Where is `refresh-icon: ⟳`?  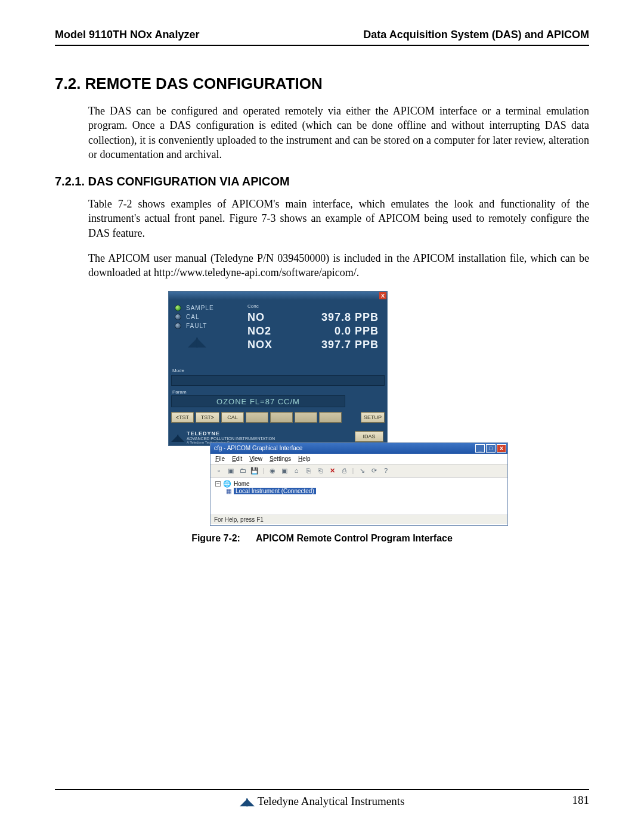
refresh-icon: ⟳ is located at coordinates (374, 470).